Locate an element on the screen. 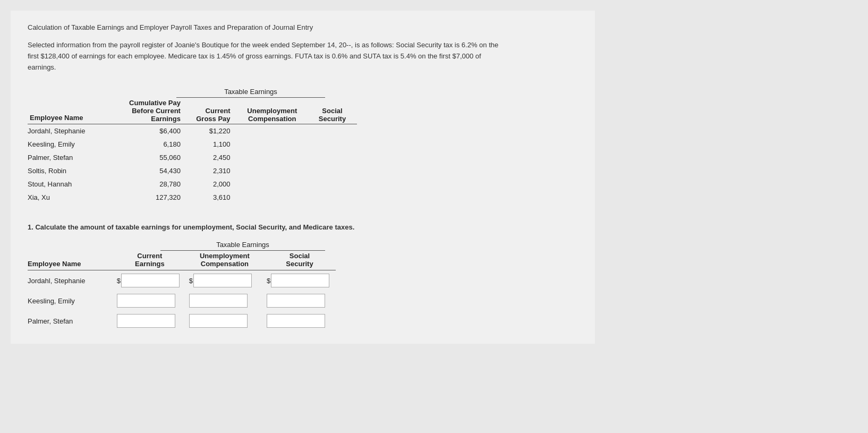 The height and width of the screenshot is (433, 868). ans-row-name: Keesling, Emily is located at coordinates (71, 301).